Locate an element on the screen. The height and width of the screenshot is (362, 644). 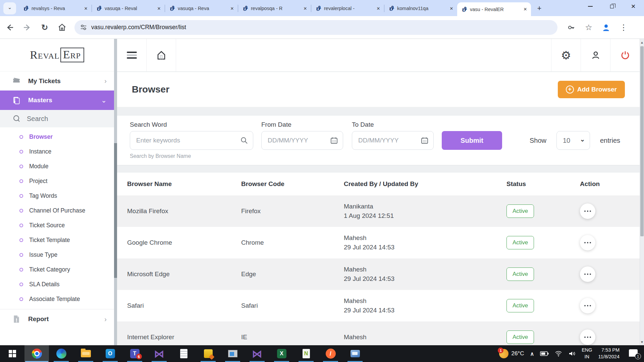
profile-button is located at coordinates (595, 55).